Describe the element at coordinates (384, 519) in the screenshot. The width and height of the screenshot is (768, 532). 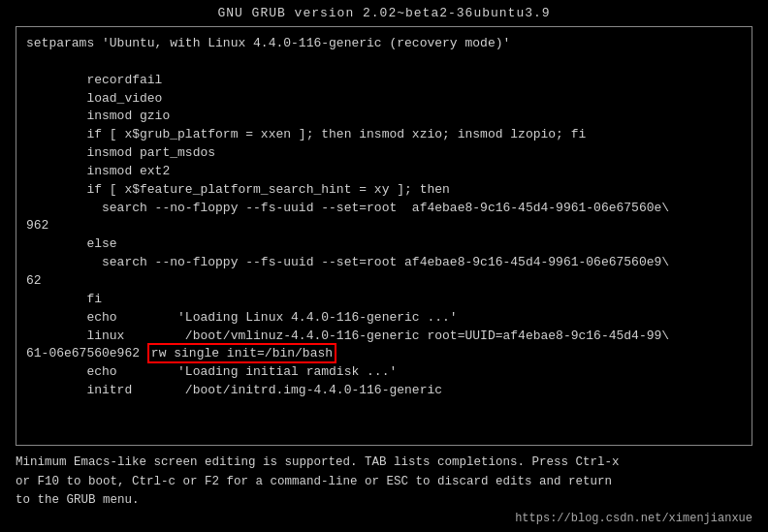
I see `watermark-text: https://blog.csdn.net/ximenjianxue` at that location.